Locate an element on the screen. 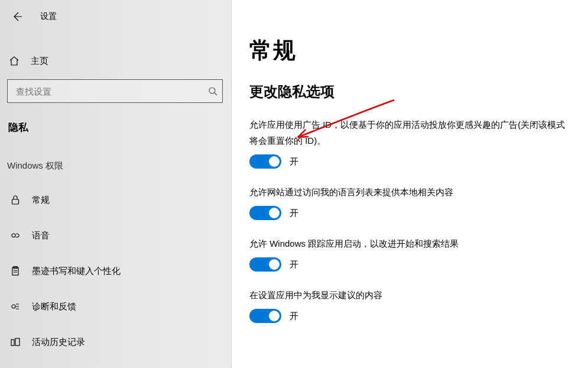 Image resolution: width=588 pixels, height=368 pixels. search-icon is located at coordinates (213, 91).